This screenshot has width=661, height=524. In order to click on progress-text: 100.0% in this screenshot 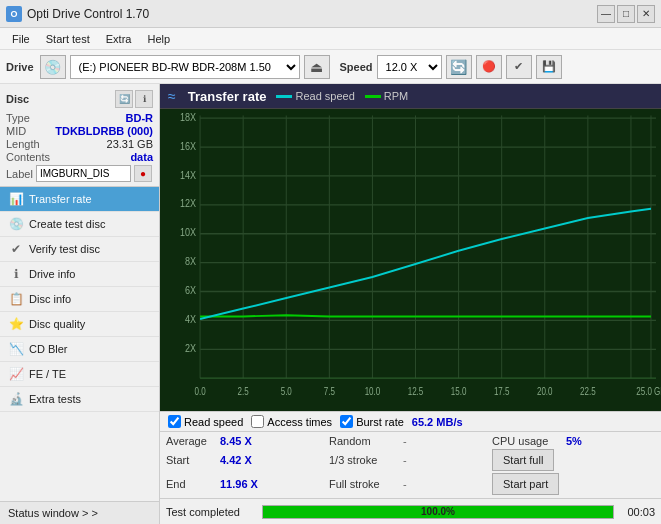, I will do `click(438, 512)`.